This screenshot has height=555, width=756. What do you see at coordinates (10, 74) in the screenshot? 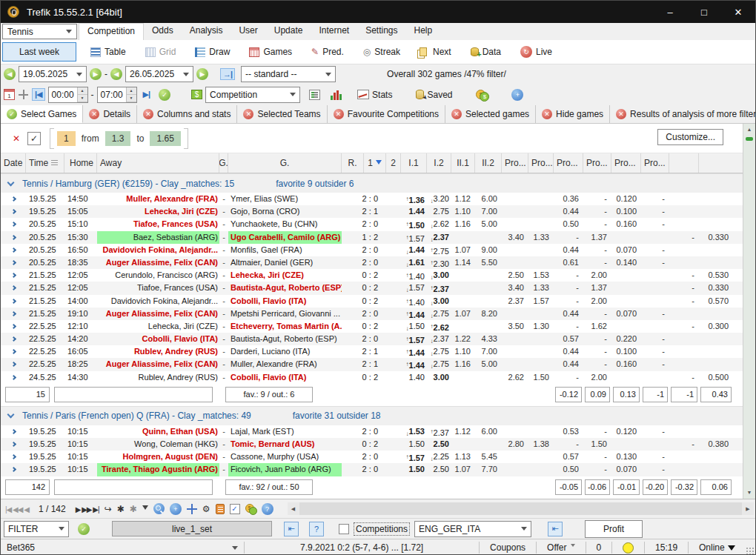
I see `prev-date-from-button: ◀` at bounding box center [10, 74].